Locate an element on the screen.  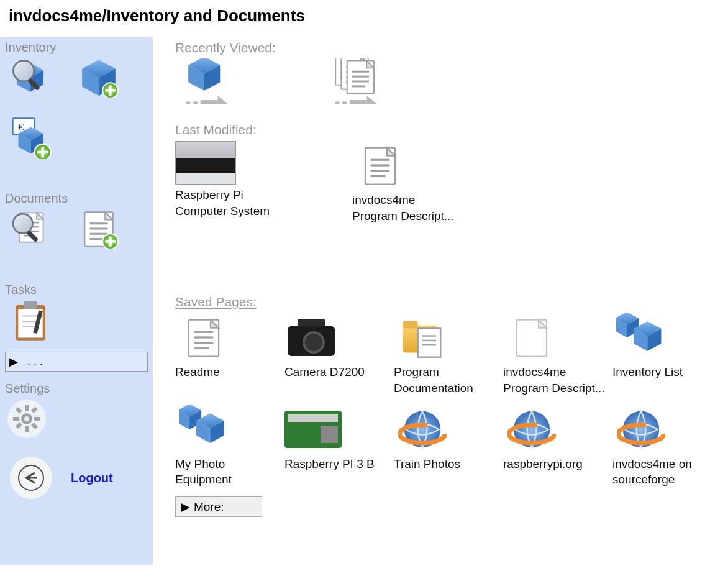
recently-viewed-heading: Recently Viewed: is located at coordinates (448, 50).